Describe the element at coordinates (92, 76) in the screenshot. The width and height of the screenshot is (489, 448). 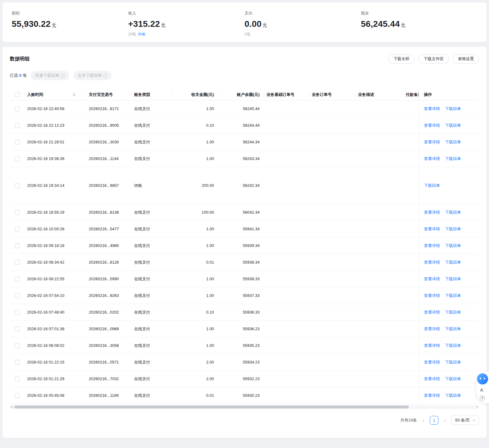
I see `merge-download-receipts-button: 合并下载回单i` at that location.